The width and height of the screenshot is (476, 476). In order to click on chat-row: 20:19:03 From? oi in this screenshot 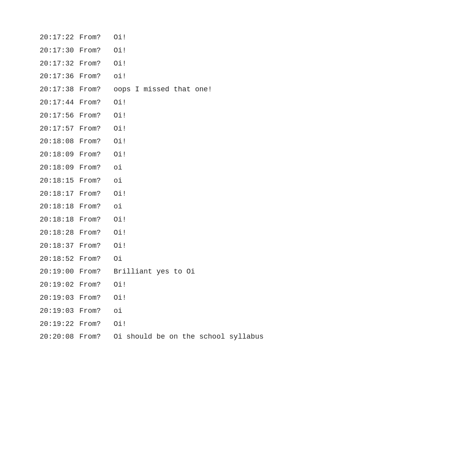, I will do `click(238, 311)`.